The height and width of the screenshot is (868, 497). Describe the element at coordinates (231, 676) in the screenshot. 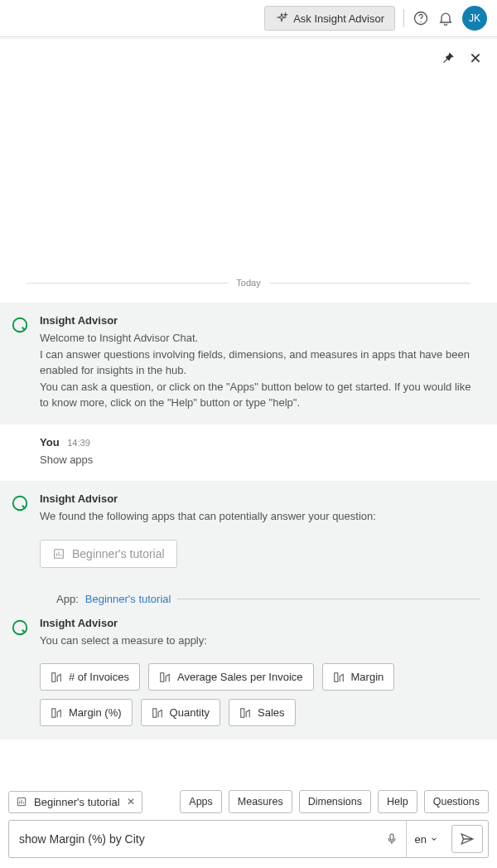

I see `measure-chip-avg-sales: Average Sales per Invoice` at that location.